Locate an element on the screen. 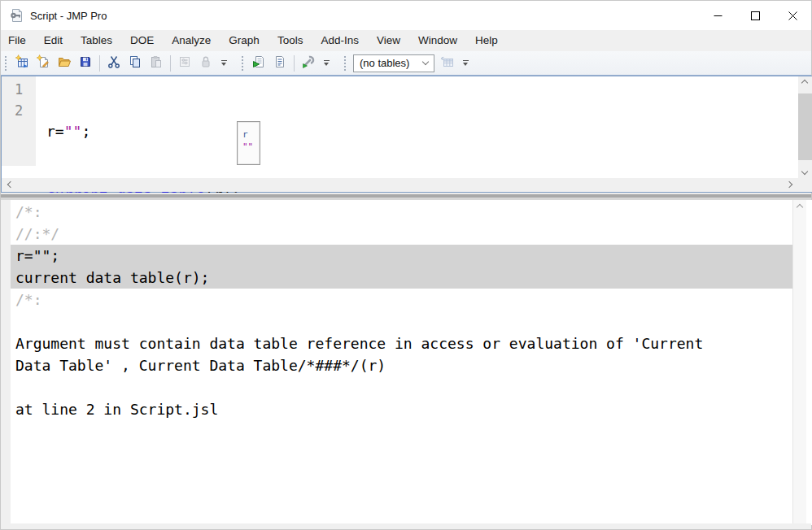 Image resolution: width=812 pixels, height=530 pixels. log-line-selected: current data table(r); is located at coordinates (402, 278).